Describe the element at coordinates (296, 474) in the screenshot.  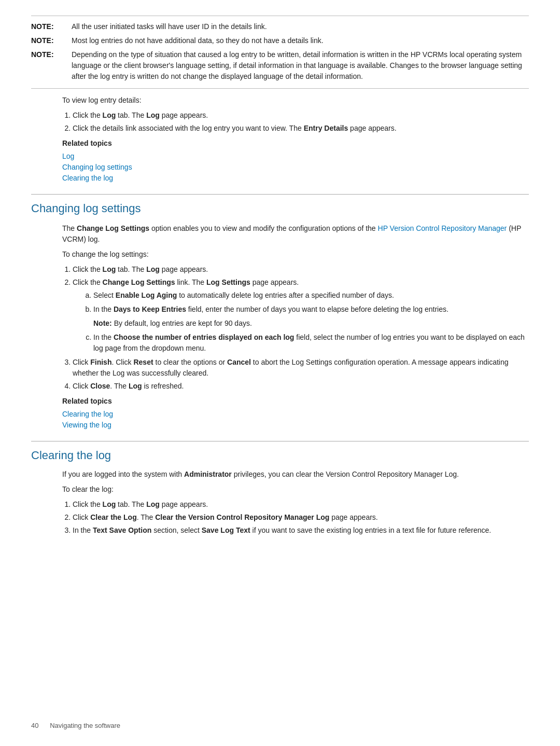
I see `clearing-intro: If you are logged into the system with A…` at that location.